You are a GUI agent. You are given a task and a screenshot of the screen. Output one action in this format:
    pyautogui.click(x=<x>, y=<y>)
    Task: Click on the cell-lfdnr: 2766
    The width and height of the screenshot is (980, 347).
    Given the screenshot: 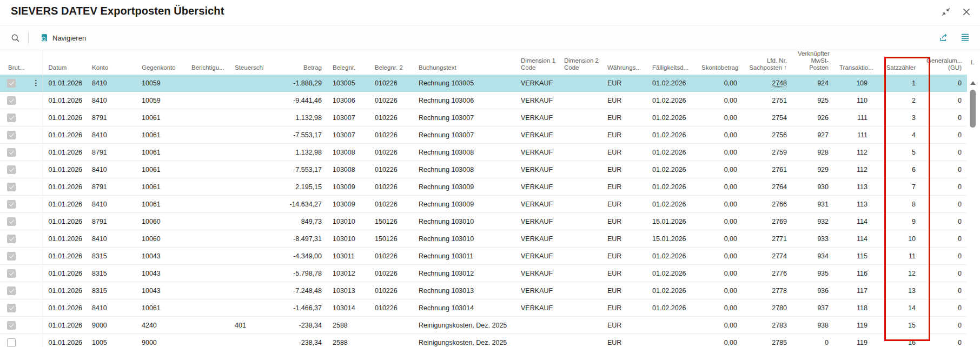 What is the action you would take?
    pyautogui.click(x=767, y=204)
    